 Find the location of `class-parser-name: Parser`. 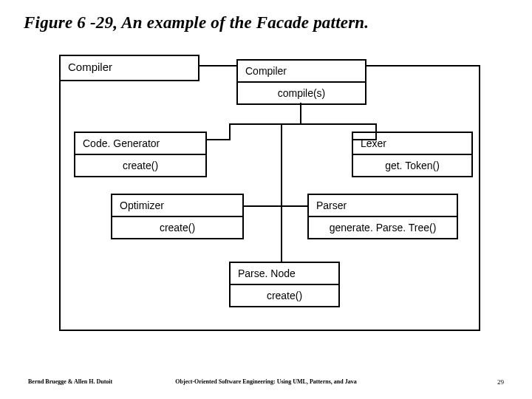

class-parser-name: Parser is located at coordinates (383, 206).